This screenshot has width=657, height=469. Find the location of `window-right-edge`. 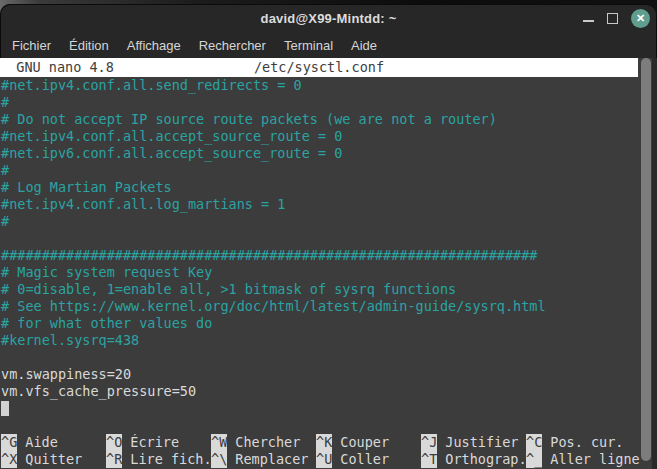

window-right-edge is located at coordinates (654, 264).